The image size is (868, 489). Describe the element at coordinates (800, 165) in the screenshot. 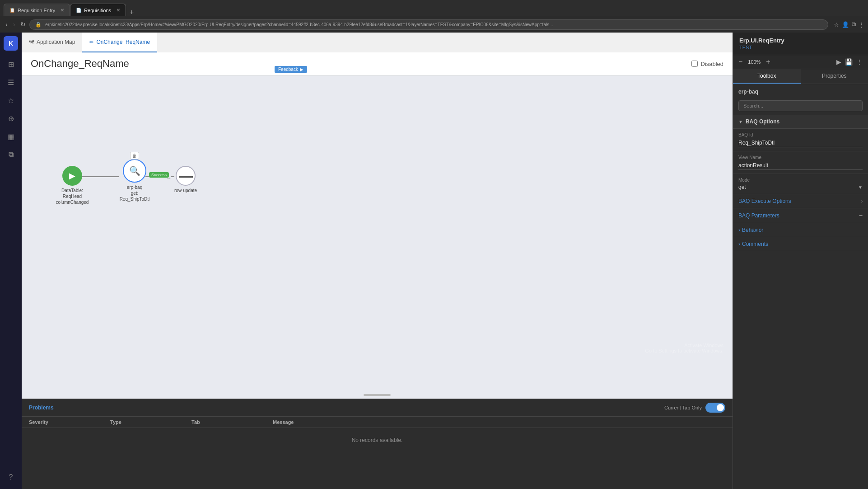

I see `view-name-input` at that location.